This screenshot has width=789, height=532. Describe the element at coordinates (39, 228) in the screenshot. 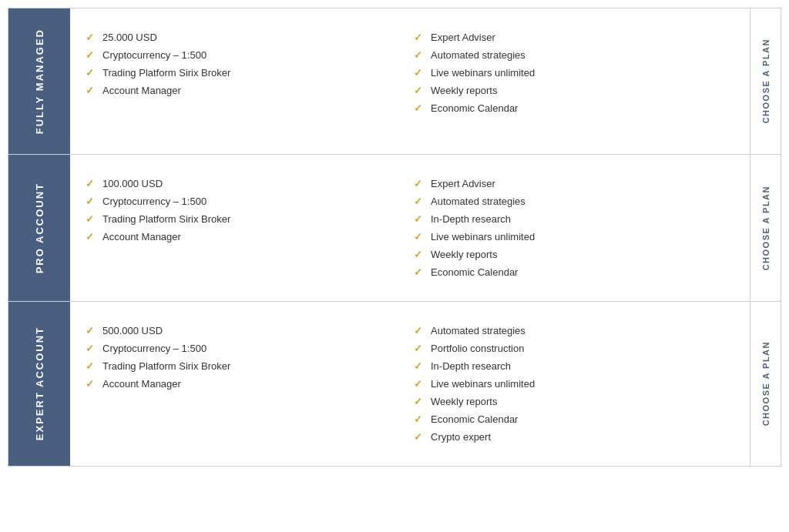

I see `plan-label-pro-account: PRO ACCOUNT` at that location.